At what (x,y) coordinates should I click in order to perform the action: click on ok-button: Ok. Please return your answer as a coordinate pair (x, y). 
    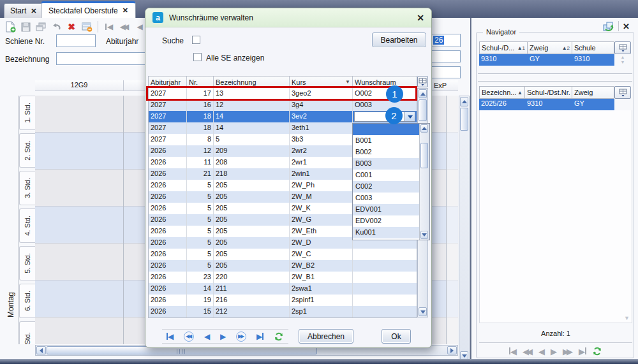
    Looking at the image, I should click on (396, 337).